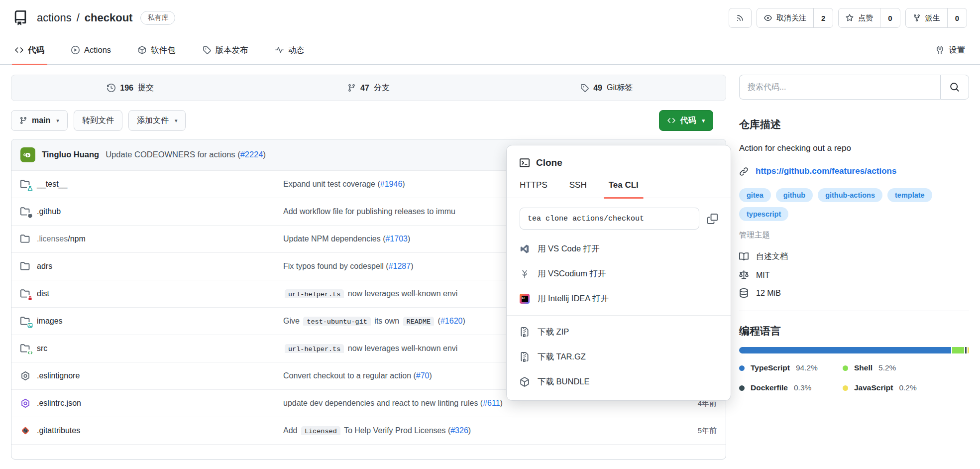  I want to click on rss-icon, so click(740, 18).